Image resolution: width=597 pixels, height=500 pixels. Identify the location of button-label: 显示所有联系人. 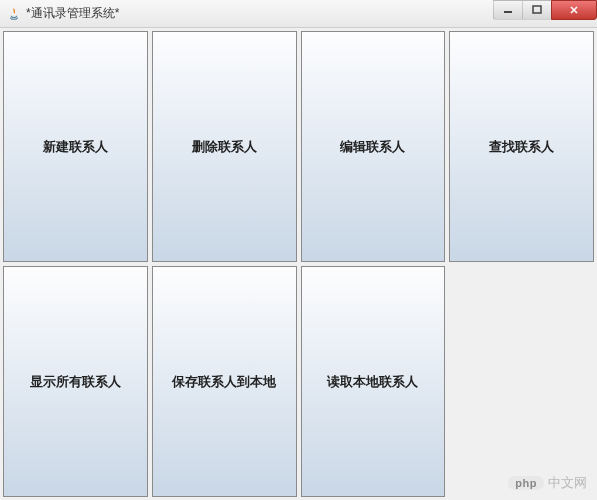
(76, 382).